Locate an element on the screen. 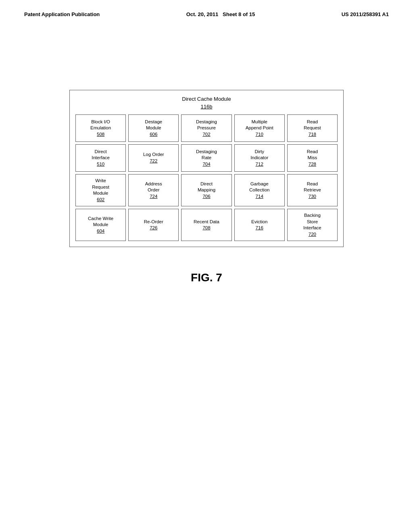 The image size is (413, 532). module-box: Log Order722 is located at coordinates (153, 158).